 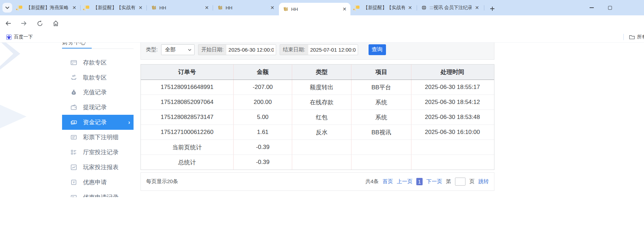 What do you see at coordinates (95, 107) in the screenshot?
I see `sidebar-item-label: 提现记录` at bounding box center [95, 107].